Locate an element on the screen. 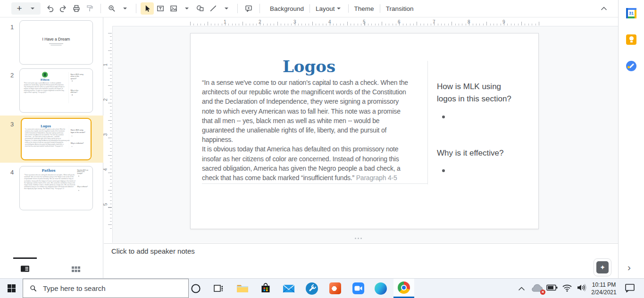  text-box-divider is located at coordinates (427, 123).